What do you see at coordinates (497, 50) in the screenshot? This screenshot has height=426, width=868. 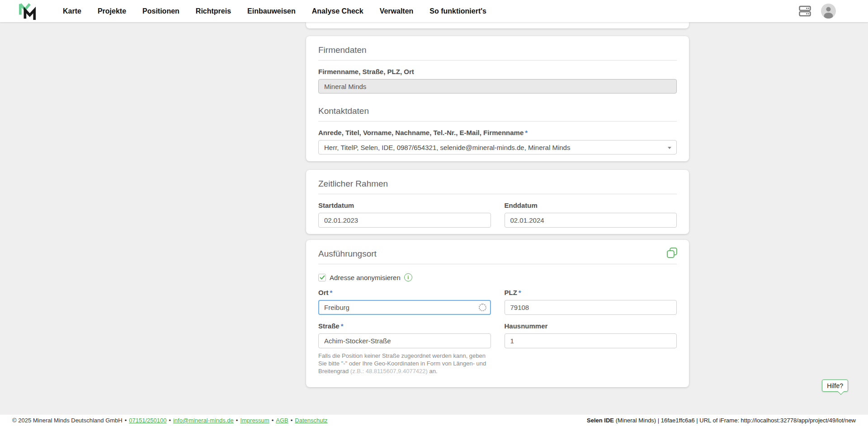 I see `firmendaten-title: Firmendaten` at bounding box center [497, 50].